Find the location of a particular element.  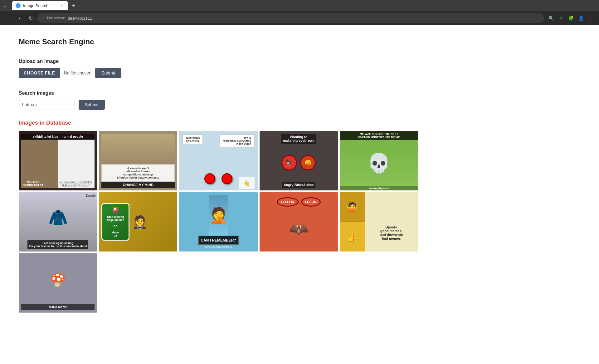

search-label: Search images is located at coordinates (218, 93).